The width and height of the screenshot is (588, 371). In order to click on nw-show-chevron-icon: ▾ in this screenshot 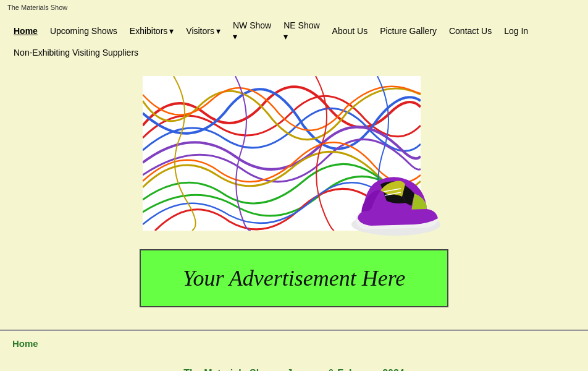, I will do `click(235, 36)`.